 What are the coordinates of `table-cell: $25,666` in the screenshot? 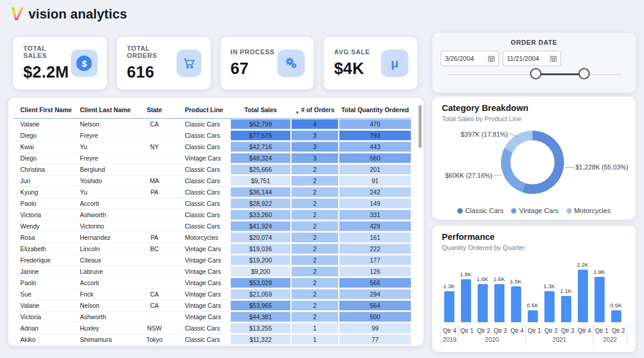 It's located at (261, 169).